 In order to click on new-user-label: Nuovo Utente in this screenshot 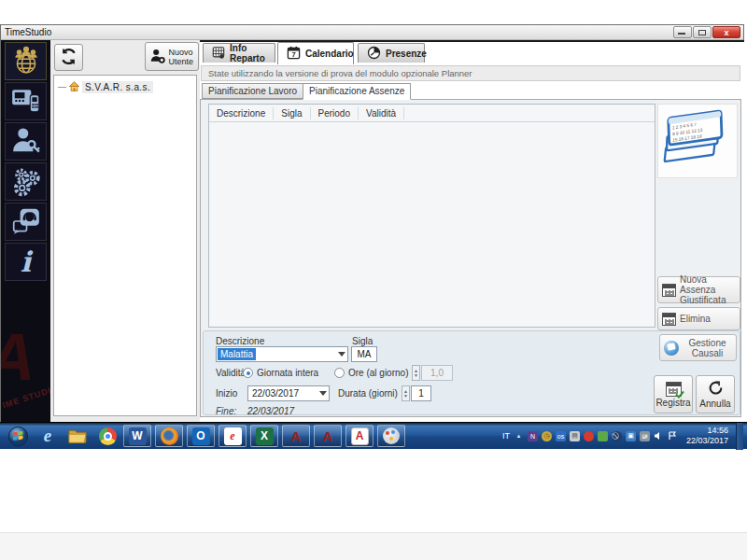, I will do `click(182, 57)`.